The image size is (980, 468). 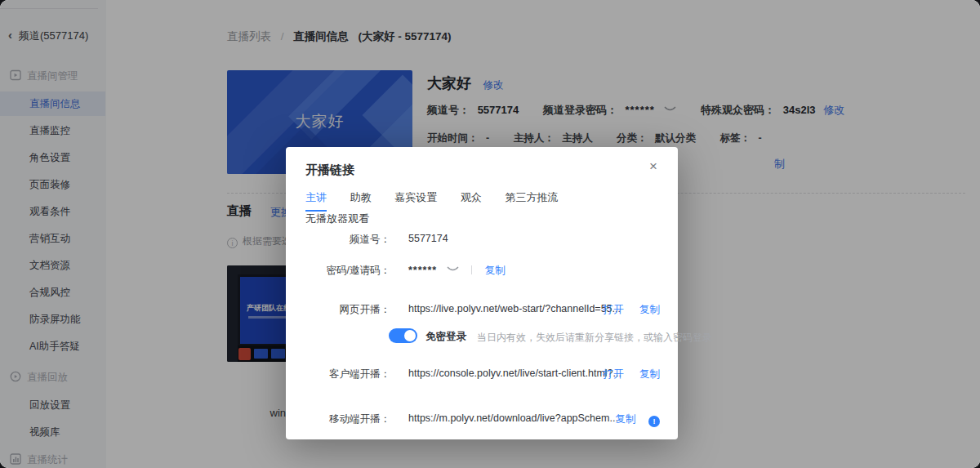 What do you see at coordinates (650, 310) in the screenshot?
I see `copy-web-start-link: 复制` at bounding box center [650, 310].